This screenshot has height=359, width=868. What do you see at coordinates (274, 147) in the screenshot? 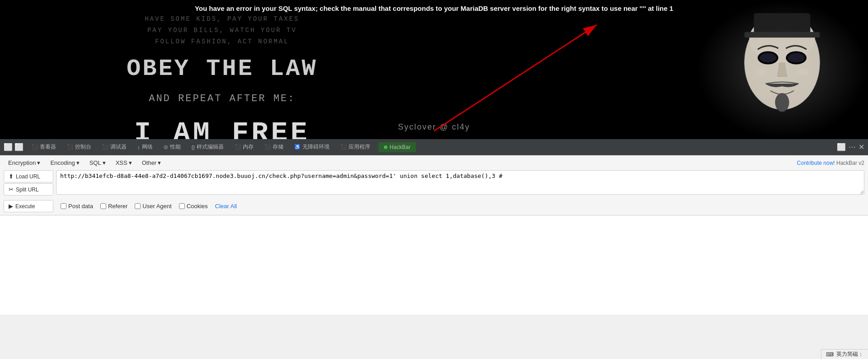
I see `tab-storage: ⬛ 存储` at bounding box center [274, 147].